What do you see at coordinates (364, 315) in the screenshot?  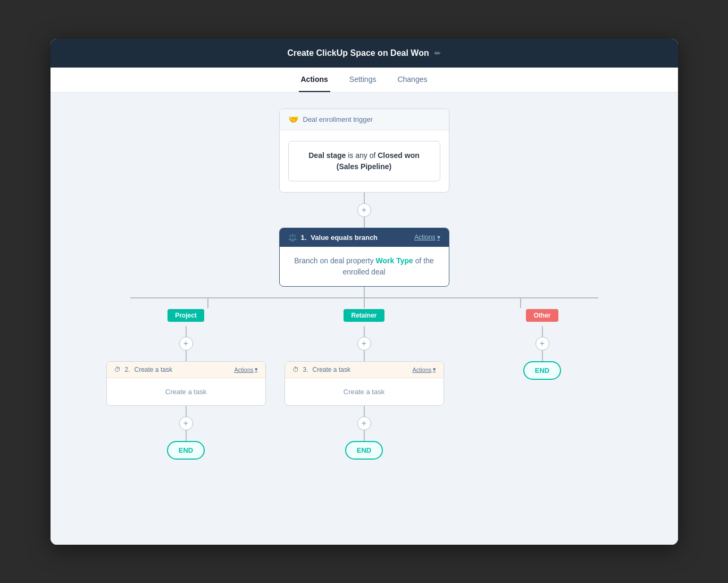 I see `tag-retainer: Retainer` at bounding box center [364, 315].